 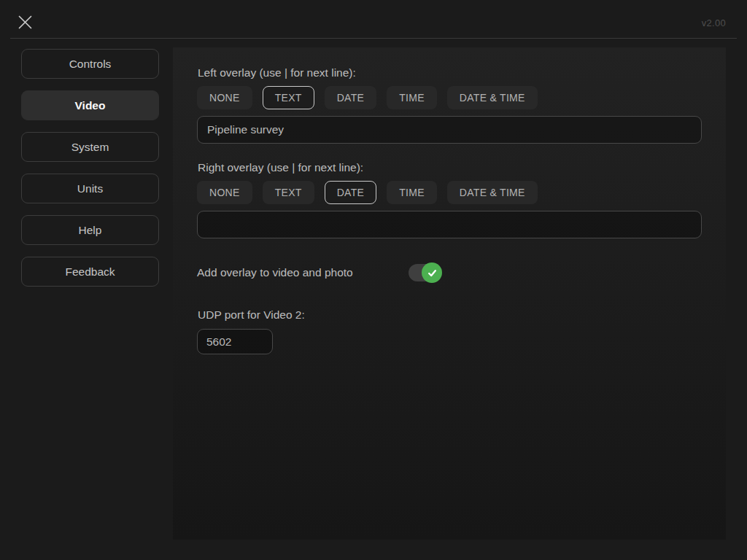 I want to click on udp-port-input, so click(x=235, y=341).